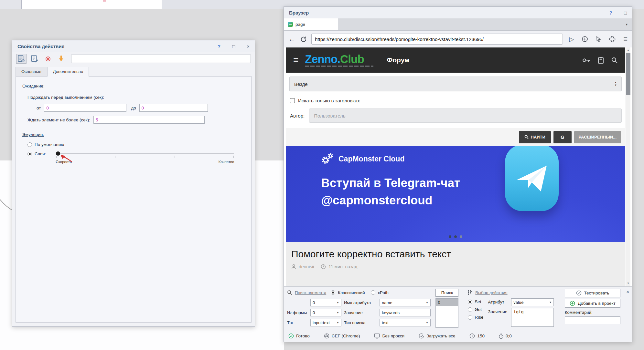 The image size is (644, 350). Describe the element at coordinates (470, 293) in the screenshot. I see `action-grid-icon` at that location.